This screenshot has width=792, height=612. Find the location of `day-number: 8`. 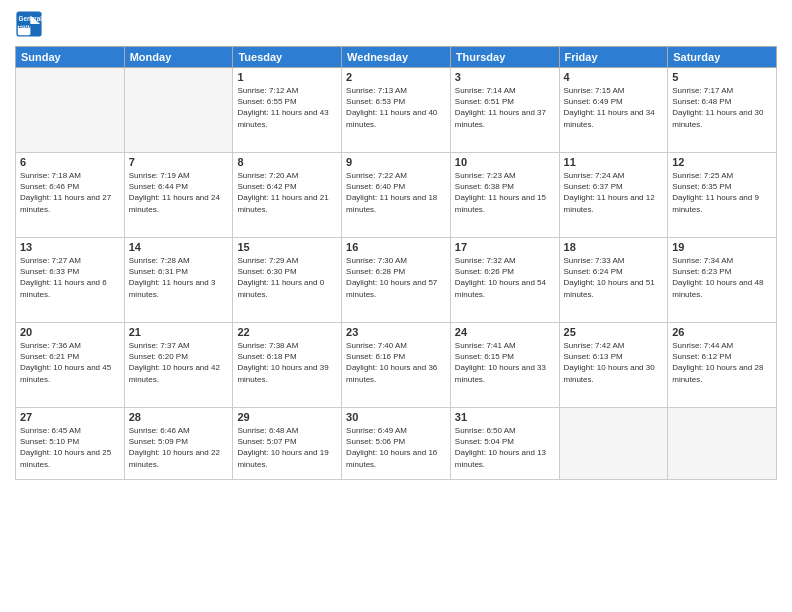

day-number: 8 is located at coordinates (287, 162).